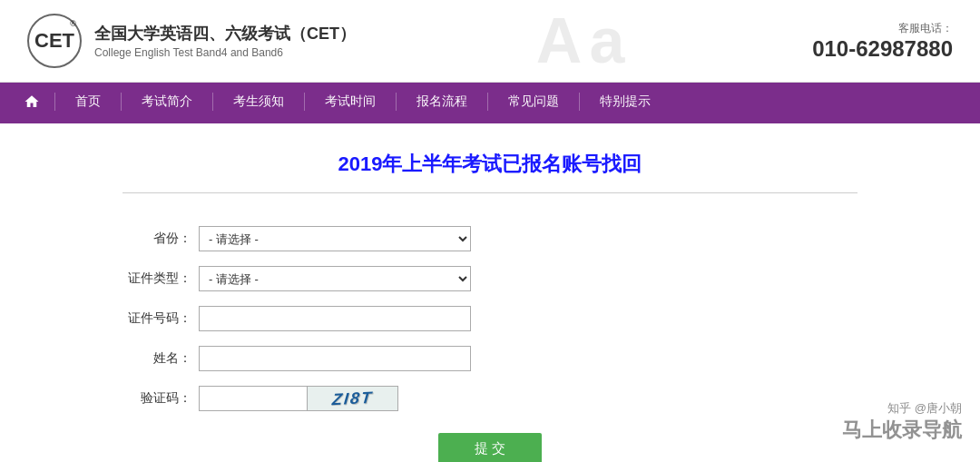  Describe the element at coordinates (335, 279) in the screenshot. I see `cert-type-select: - 请选择 -` at that location.